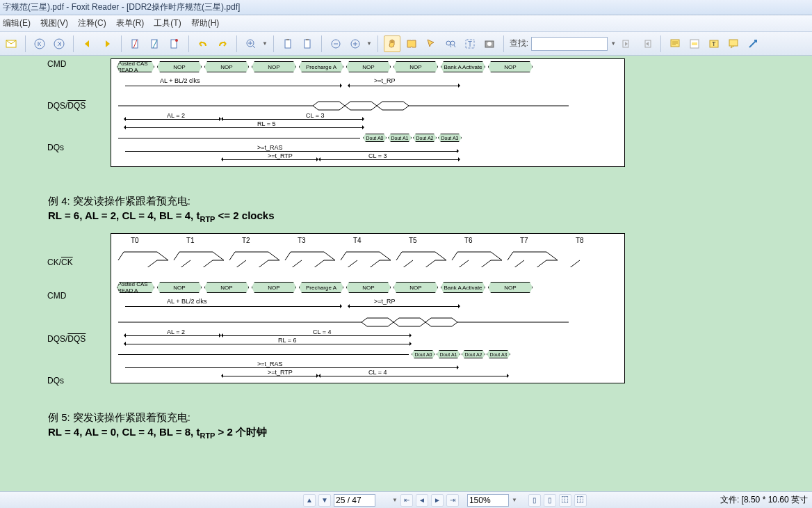  Describe the element at coordinates (565, 500) in the screenshot. I see `view-facing-button: ⿰` at that location.